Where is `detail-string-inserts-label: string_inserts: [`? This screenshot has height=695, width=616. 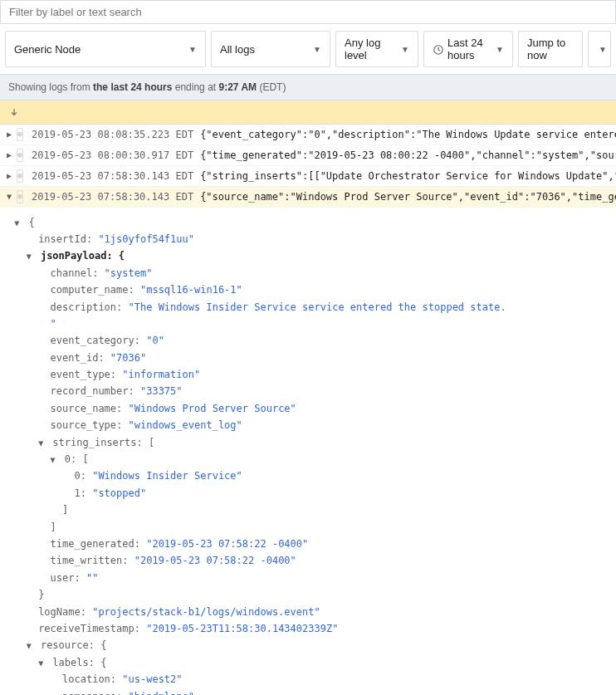 detail-string-inserts-label: string_inserts: [ is located at coordinates (103, 443).